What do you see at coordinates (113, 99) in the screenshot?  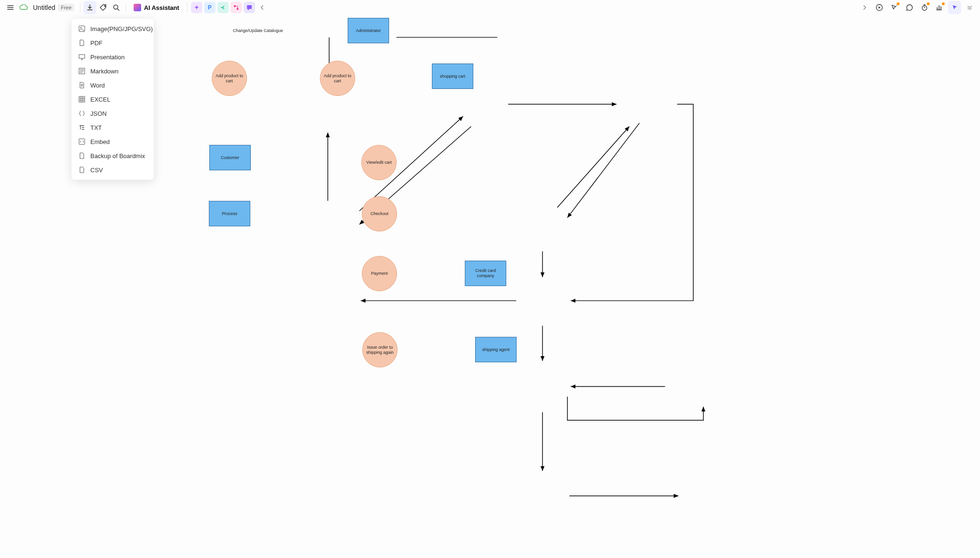 I see `export-excel: EXCEL` at bounding box center [113, 99].